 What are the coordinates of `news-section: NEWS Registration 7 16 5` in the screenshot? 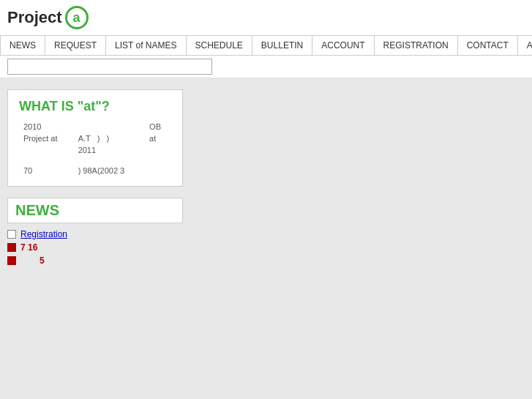 It's located at (183, 231).